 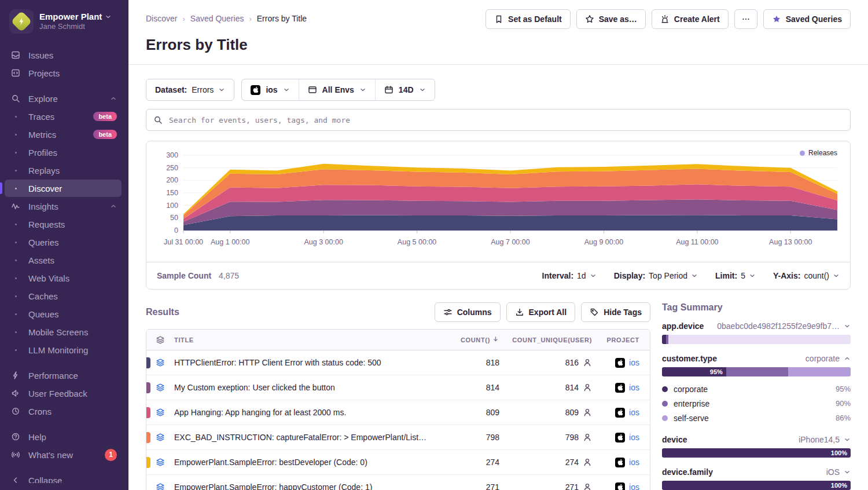 What do you see at coordinates (172, 155) in the screenshot?
I see `svg-text: 300` at bounding box center [172, 155].